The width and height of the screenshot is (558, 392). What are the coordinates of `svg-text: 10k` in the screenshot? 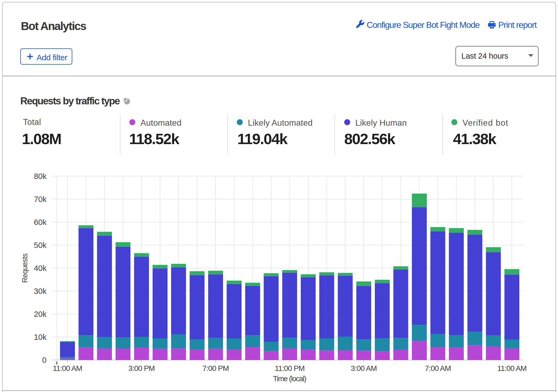 It's located at (40, 337).